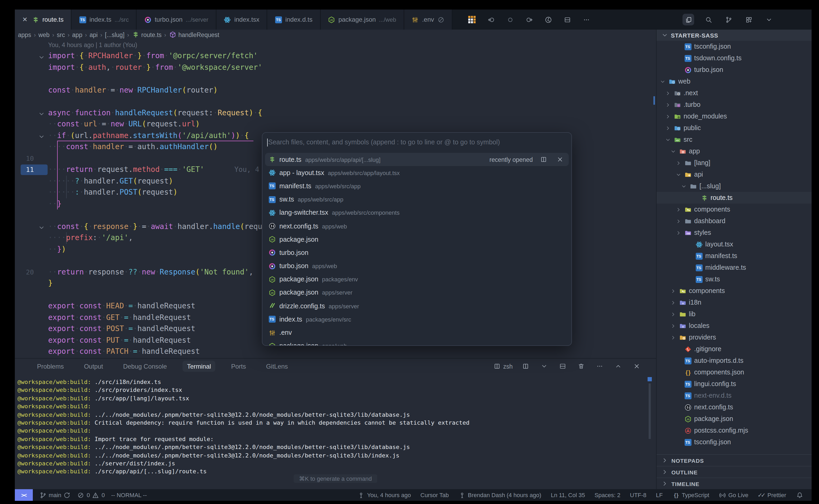 This screenshot has width=819, height=504. Describe the element at coordinates (734, 349) in the screenshot. I see `sidebar-item-.gitignore: .gitignore` at that location.